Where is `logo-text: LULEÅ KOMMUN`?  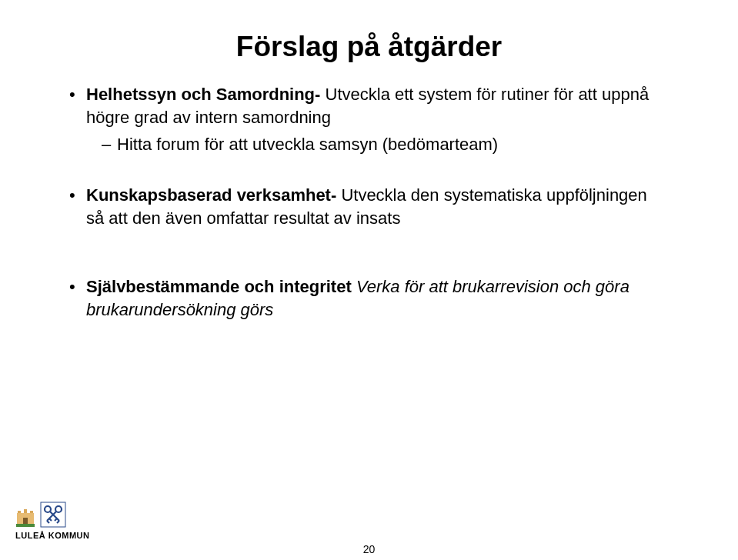 logo-text: LULEÅ KOMMUN is located at coordinates (52, 535).